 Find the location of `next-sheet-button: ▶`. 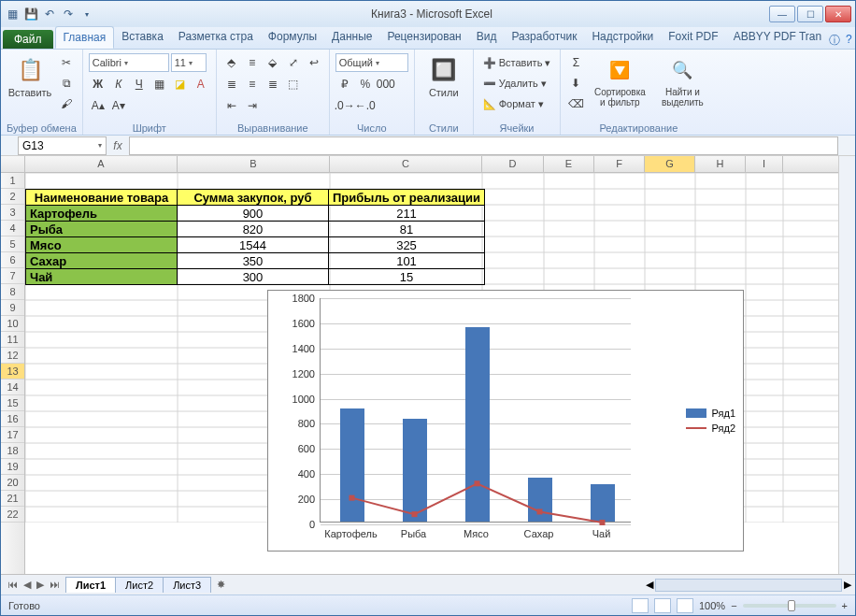

next-sheet-button: ▶ is located at coordinates (40, 585).